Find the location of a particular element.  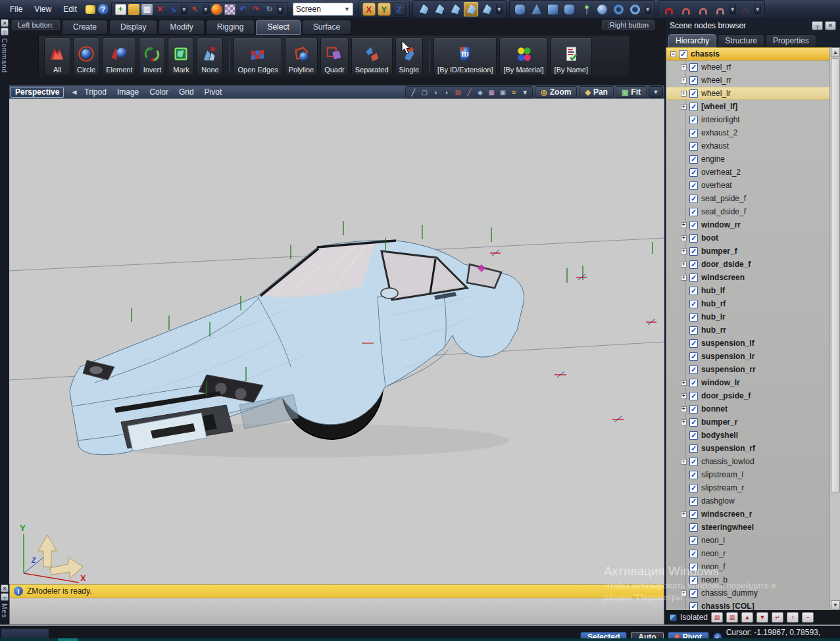

remove-node-icon: − is located at coordinates (808, 617).